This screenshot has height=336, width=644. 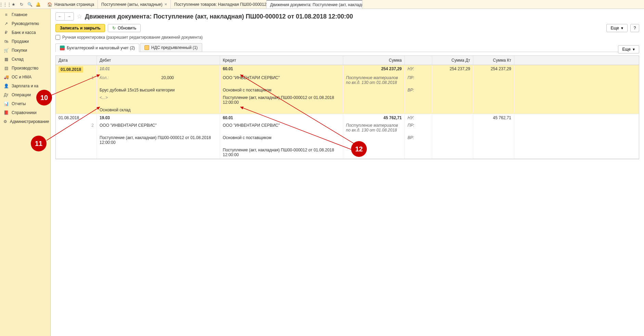 I want to click on sidebar-item-label: Продажи, so click(x=20, y=41).